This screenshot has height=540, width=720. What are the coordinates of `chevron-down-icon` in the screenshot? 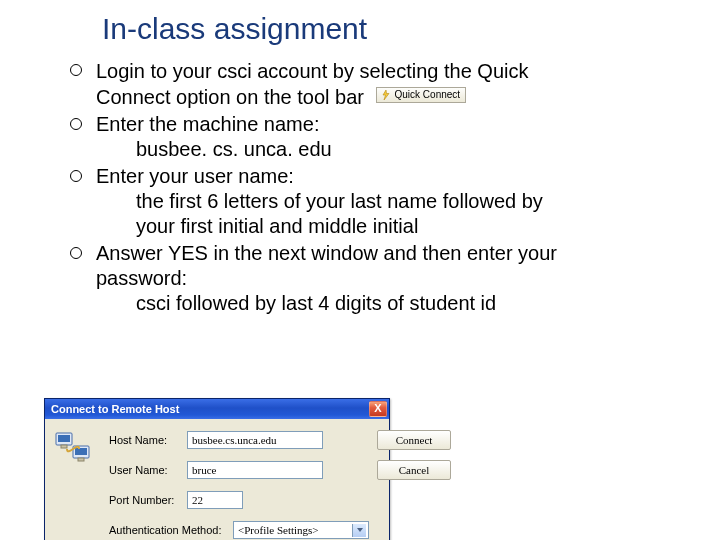 It's located at (360, 530).